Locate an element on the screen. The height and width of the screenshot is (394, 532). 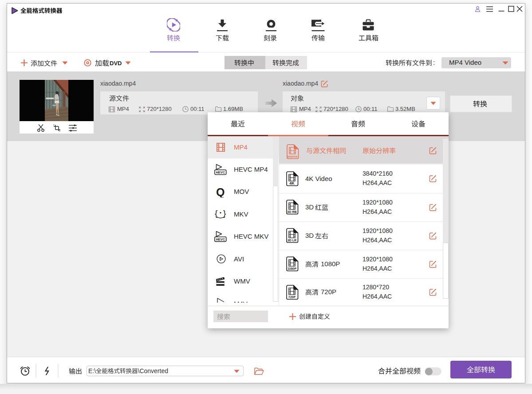
svg-text: Q is located at coordinates (220, 192).